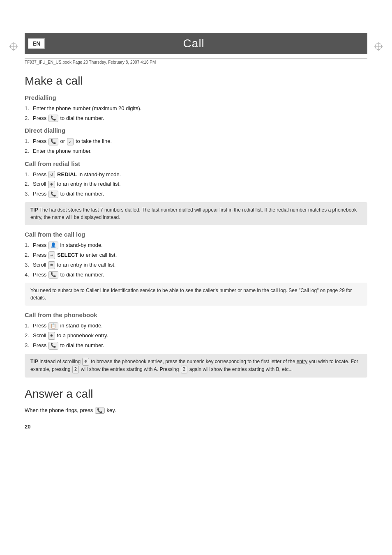 The image size is (392, 555). Describe the element at coordinates (196, 131) in the screenshot. I see `direct-dialling-title: Direct dialling` at that location.